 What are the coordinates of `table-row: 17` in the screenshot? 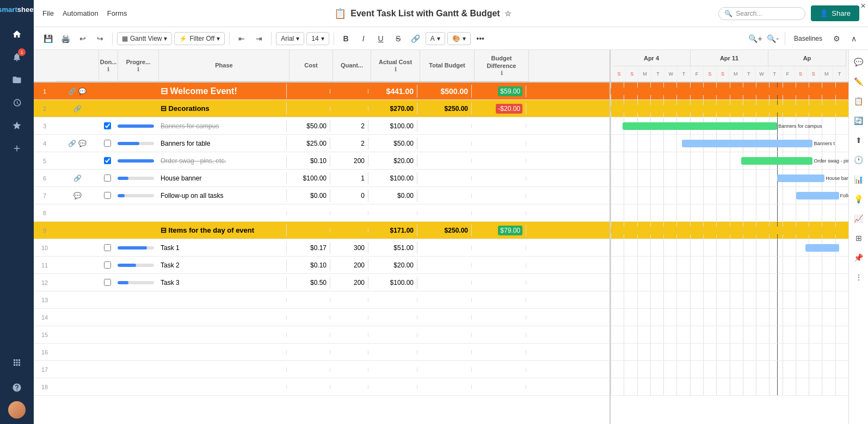 It's located at (322, 370).